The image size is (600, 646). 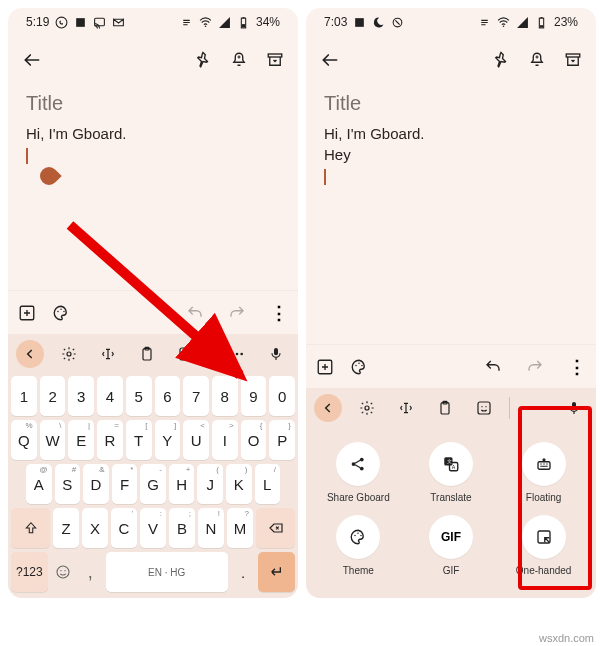 I want to click on key-d: D&, so click(x=96, y=484).